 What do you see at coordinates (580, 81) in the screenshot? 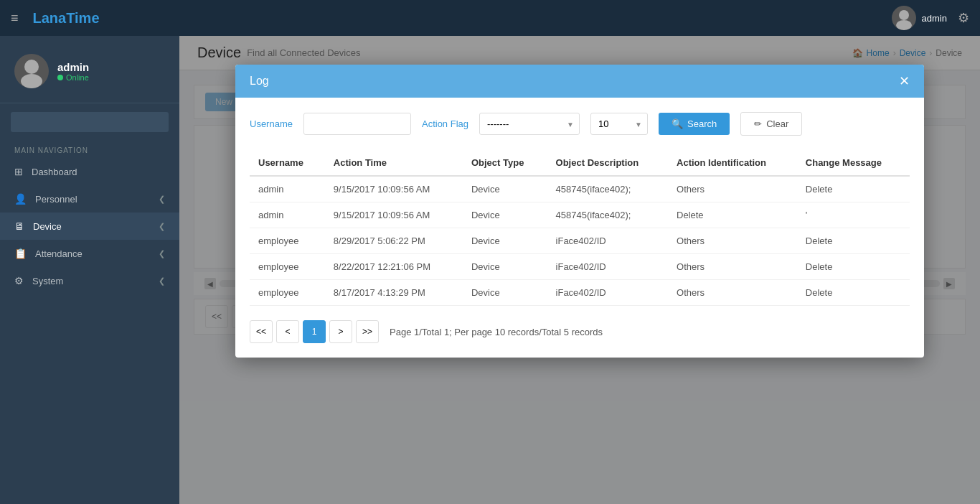
I see `modal-header: Log ✕` at bounding box center [580, 81].